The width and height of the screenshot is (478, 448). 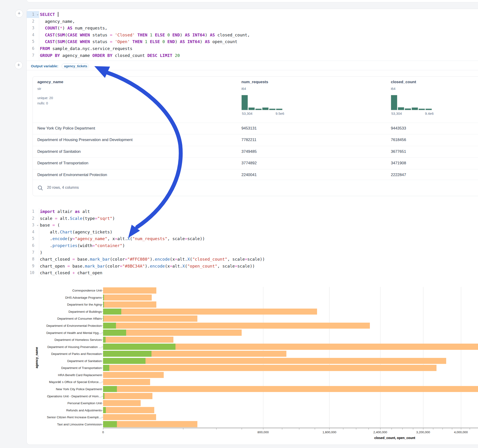 What do you see at coordinates (68, 354) in the screenshot?
I see `y-category-label: Department of Parks and Recreation` at bounding box center [68, 354].